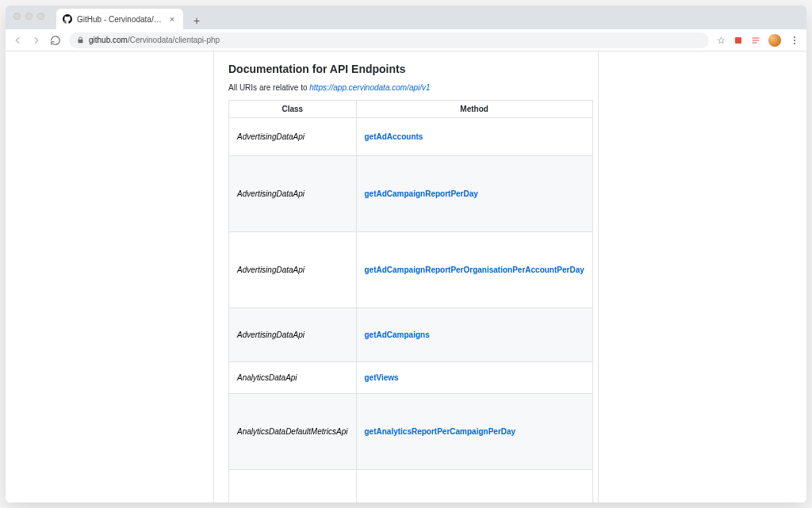 Image resolution: width=812 pixels, height=508 pixels. I want to click on close-window-button, so click(17, 16).